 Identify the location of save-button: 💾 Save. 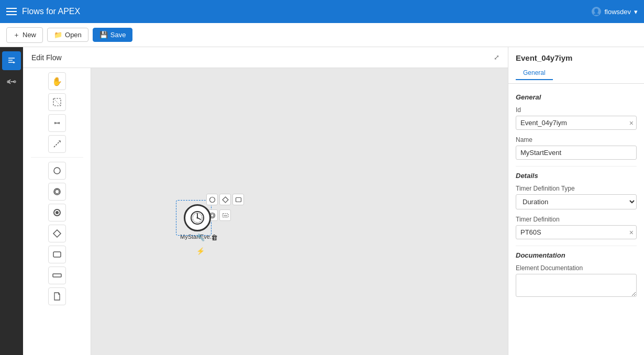
(113, 35).